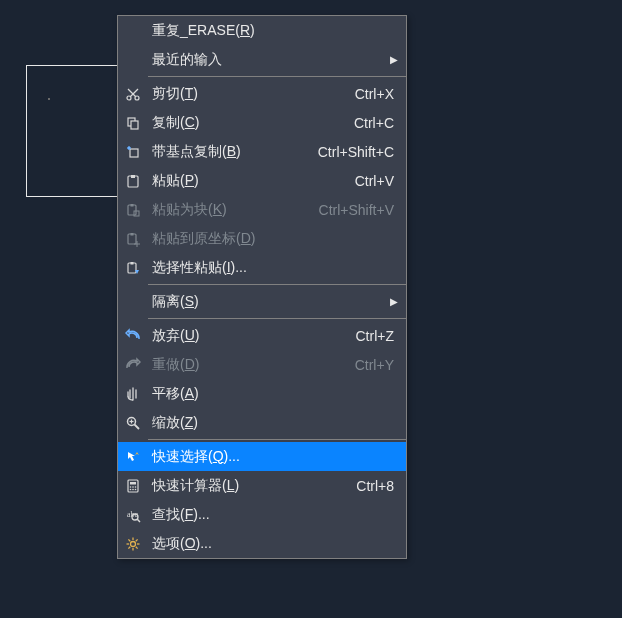 This screenshot has height=618, width=622. I want to click on menu-item-label: 粘贴到原坐标(D), so click(274, 239).